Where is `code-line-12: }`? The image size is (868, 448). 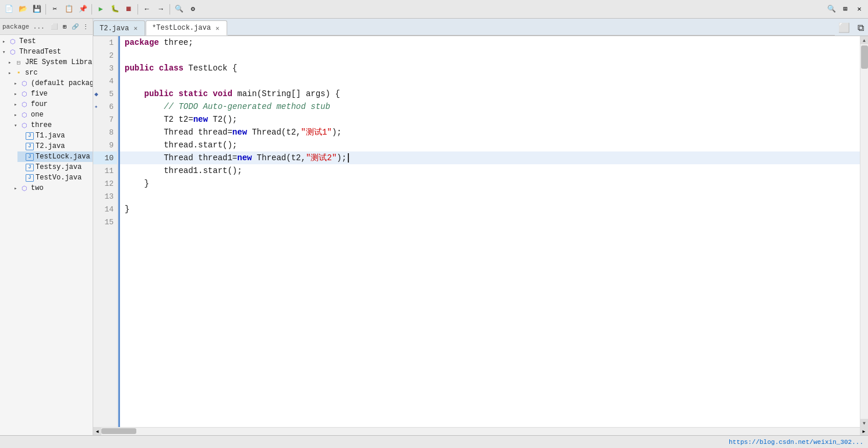
code-line-12: } is located at coordinates (490, 184).